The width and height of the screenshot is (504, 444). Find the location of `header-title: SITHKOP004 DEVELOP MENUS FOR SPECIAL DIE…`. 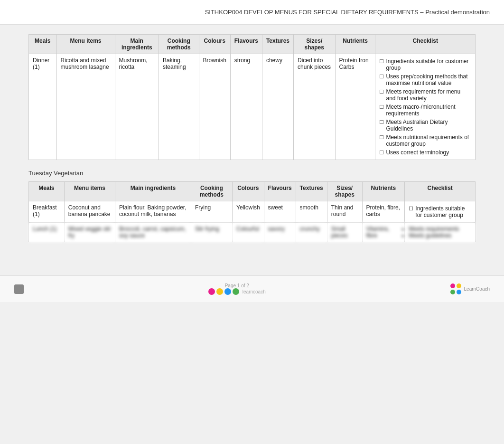

header-title: SITHKOP004 DEVELOP MENUS FOR SPECIAL DIE… is located at coordinates (347, 12).